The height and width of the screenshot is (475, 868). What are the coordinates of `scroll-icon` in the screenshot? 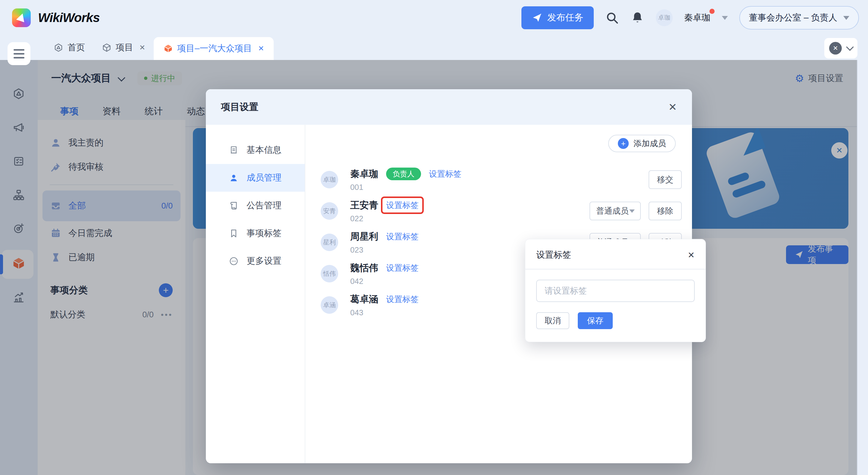 It's located at (234, 205).